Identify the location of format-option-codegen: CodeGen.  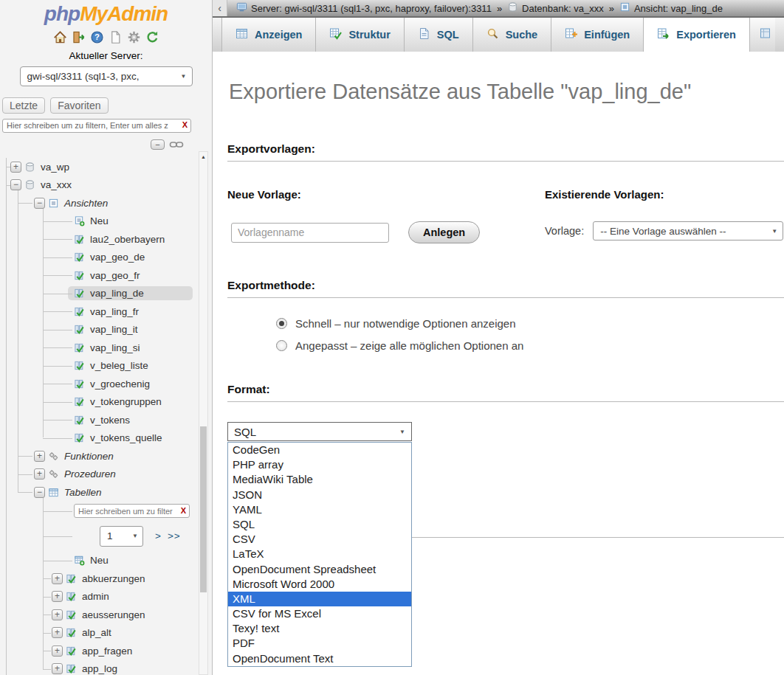
(320, 450).